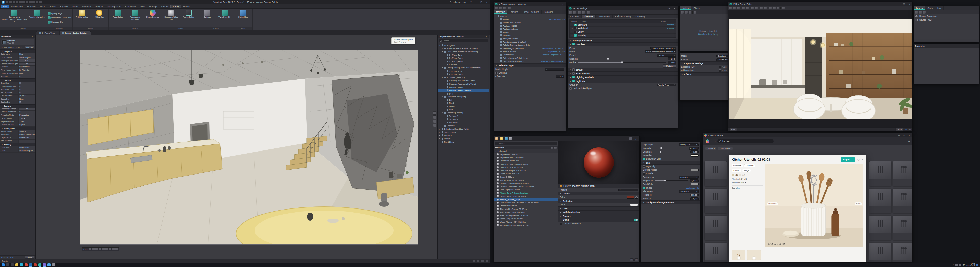  What do you see at coordinates (670, 66) in the screenshot?
I see `settings-update-button: Update` at bounding box center [670, 66].